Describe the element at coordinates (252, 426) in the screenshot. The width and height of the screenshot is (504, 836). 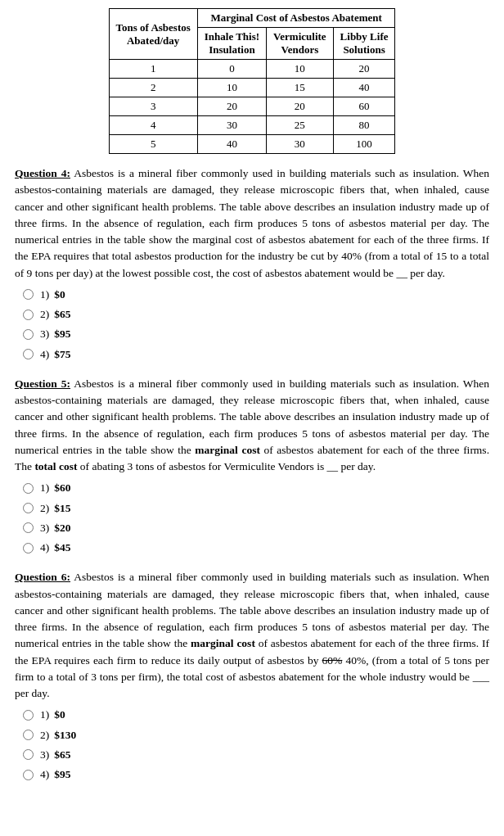
I see `question-5-text: Question 5: Asbestos is a mineral fiber …` at that location.